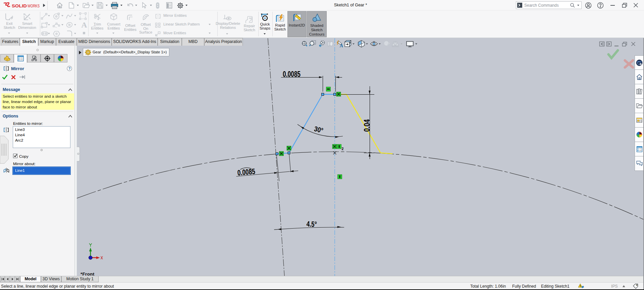  Describe the element at coordinates (367, 126) in the screenshot. I see `svg-text: 0.04` at that location.